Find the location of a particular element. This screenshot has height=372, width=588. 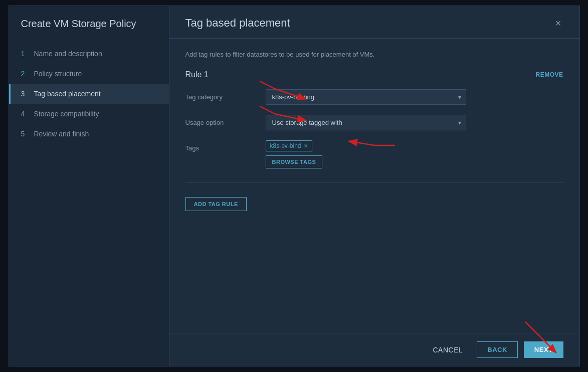

main-header: Tag based placement × is located at coordinates (374, 22).